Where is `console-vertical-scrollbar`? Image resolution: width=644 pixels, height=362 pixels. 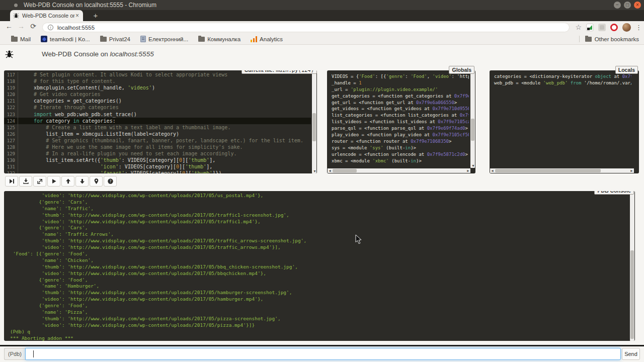 console-vertical-scrollbar is located at coordinates (632, 266).